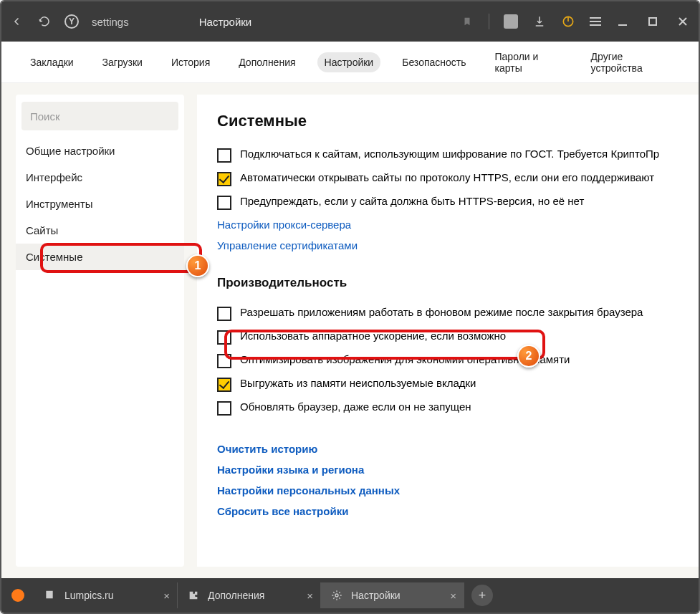 The width and height of the screenshot is (700, 614). Describe the element at coordinates (373, 335) in the screenshot. I see `perf-opt-label-1: Использовать аппаратное ускорение, если …` at that location.